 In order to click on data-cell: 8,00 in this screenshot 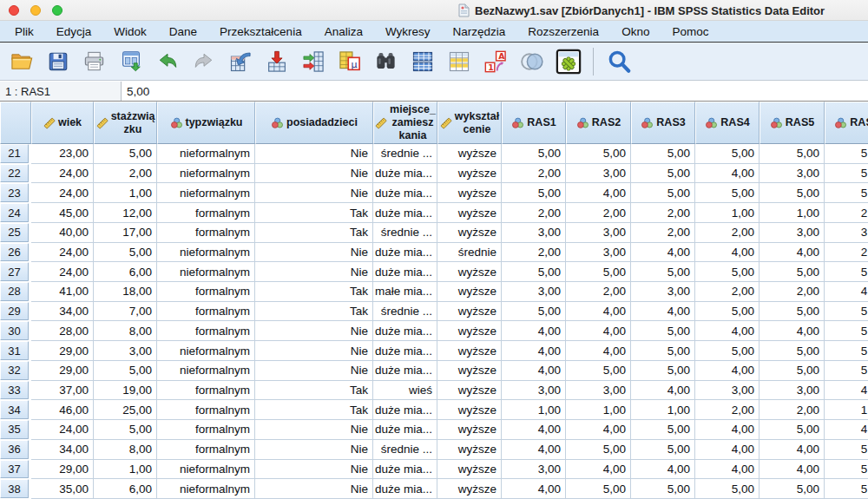, I will do `click(125, 450)`.